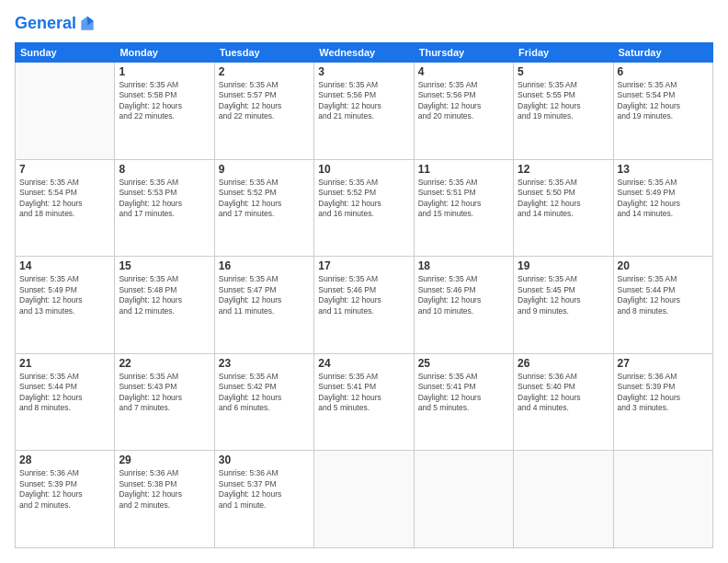 This screenshot has height=563, width=728. What do you see at coordinates (663, 208) in the screenshot?
I see `calendar-cell: 13Sunrise: 5:35 AMSunset: 5:49 PMDayligh…` at bounding box center [663, 208].